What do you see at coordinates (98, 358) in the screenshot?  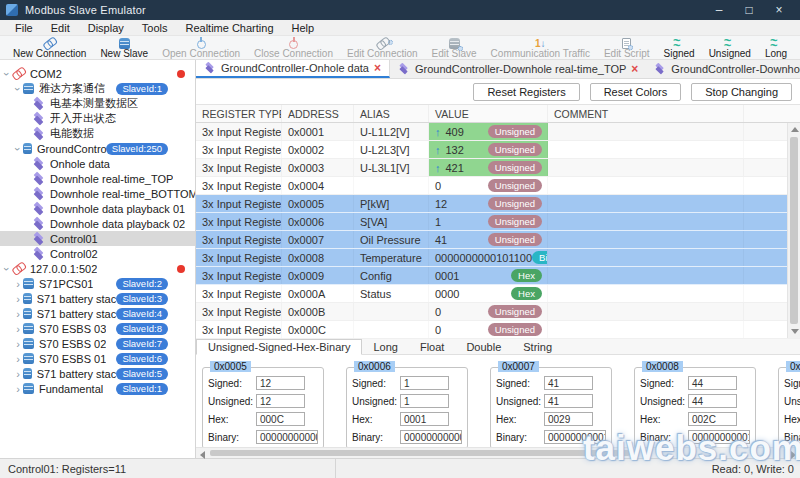 I see `tree-item-slave: ›S70 ESBS 01SlaveId:6` at bounding box center [98, 358].